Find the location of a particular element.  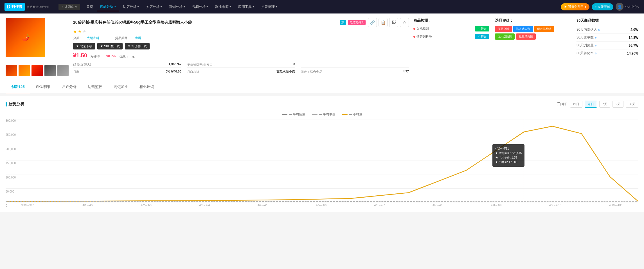

stat-sales-val: 1,363.9w is located at coordinates (175, 65).